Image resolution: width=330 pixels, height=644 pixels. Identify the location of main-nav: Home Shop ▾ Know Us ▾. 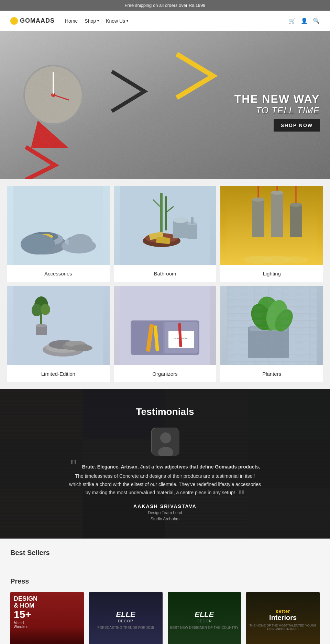
(177, 21).